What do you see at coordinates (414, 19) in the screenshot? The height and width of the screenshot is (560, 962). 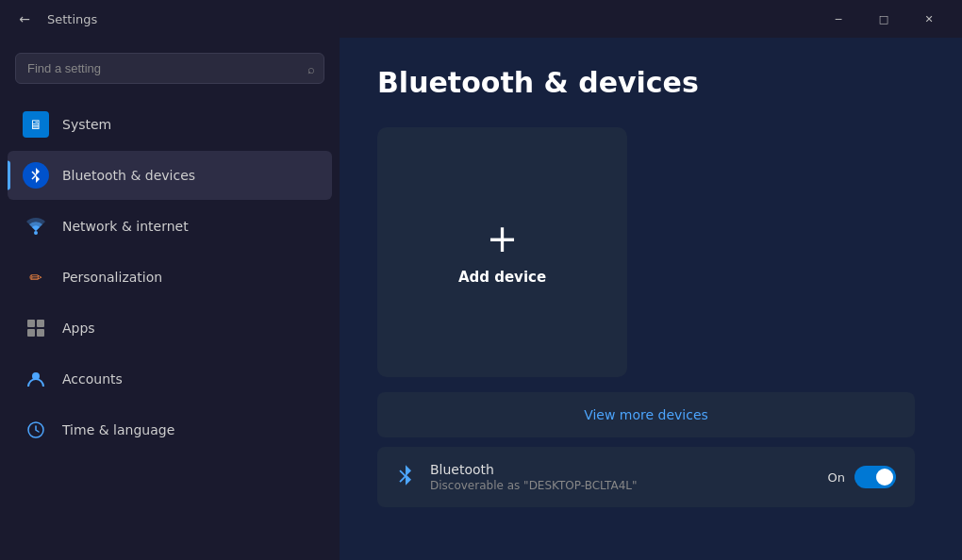 I see `title-bar-left: ← Settings` at bounding box center [414, 19].